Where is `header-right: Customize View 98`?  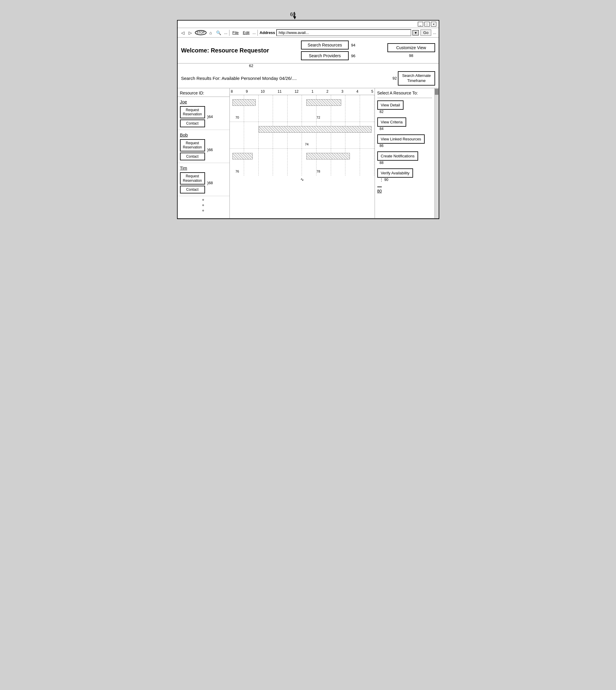 header-right: Customize View 98 is located at coordinates (412, 51).